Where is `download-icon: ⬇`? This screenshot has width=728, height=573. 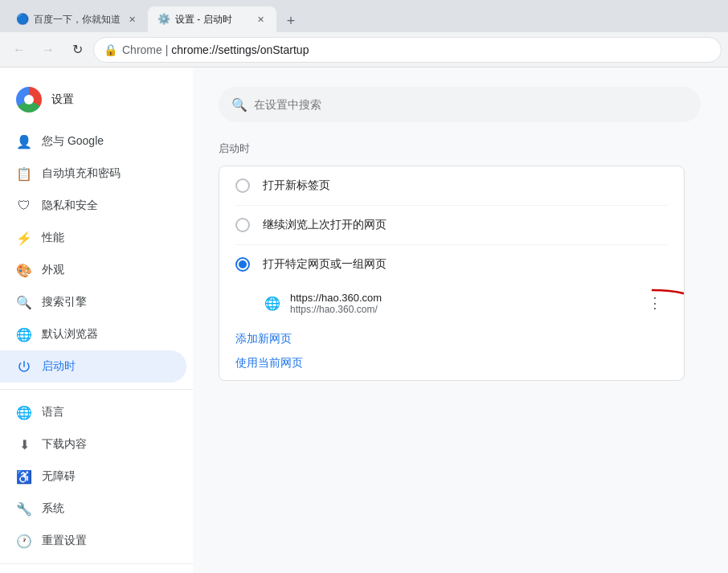 download-icon: ⬇ is located at coordinates (24, 444).